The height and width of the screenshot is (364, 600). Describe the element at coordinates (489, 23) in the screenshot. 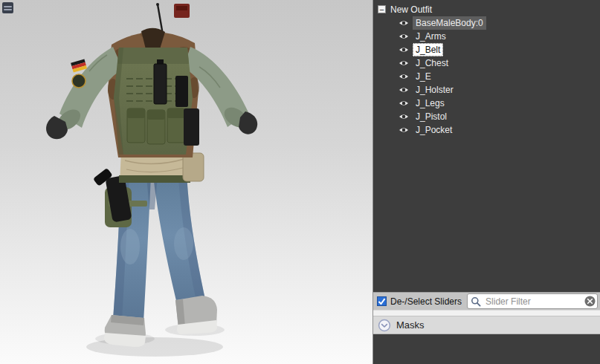

I see `tree-item-basemalebody: BaseMaleBody:0` at that location.